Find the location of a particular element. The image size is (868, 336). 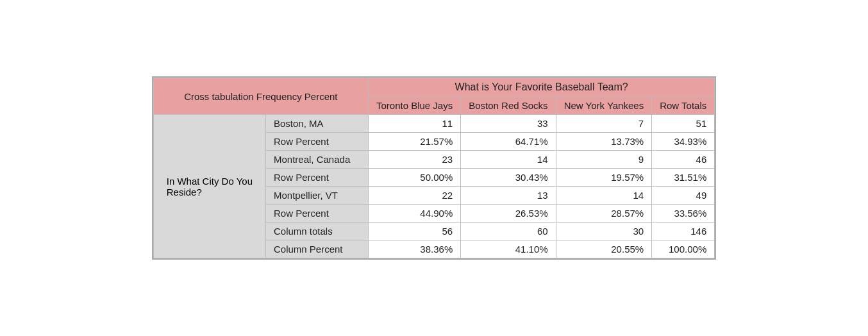

table-cell: 30 is located at coordinates (604, 231).